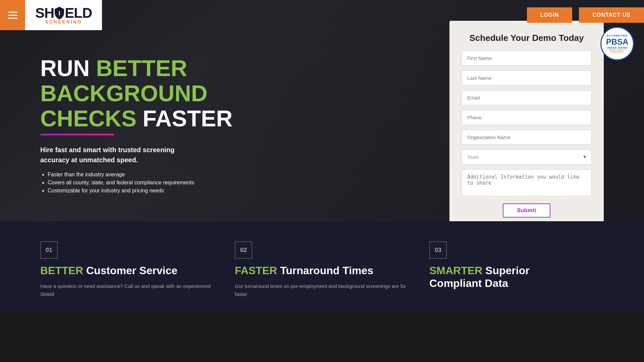 The image size is (644, 362). I want to click on submit-button: Submit, so click(527, 210).